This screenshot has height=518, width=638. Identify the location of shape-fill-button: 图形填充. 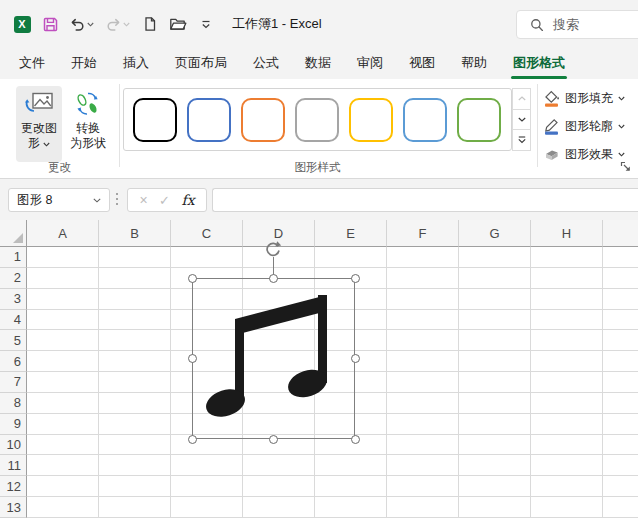
(589, 98).